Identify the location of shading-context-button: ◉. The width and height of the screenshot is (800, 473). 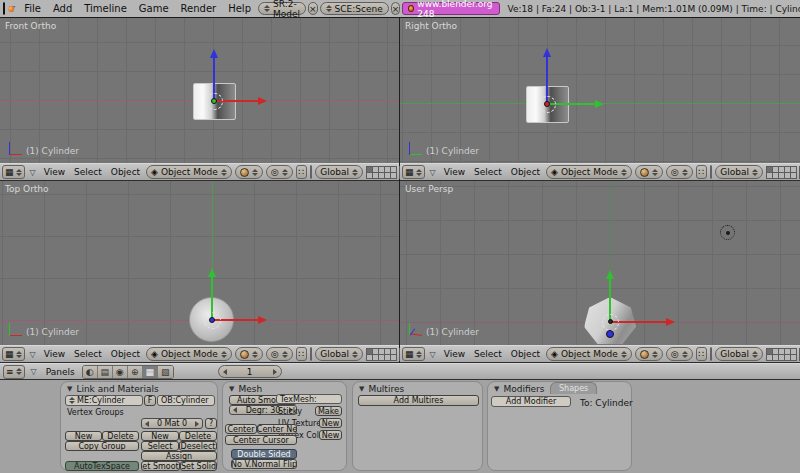
(120, 372).